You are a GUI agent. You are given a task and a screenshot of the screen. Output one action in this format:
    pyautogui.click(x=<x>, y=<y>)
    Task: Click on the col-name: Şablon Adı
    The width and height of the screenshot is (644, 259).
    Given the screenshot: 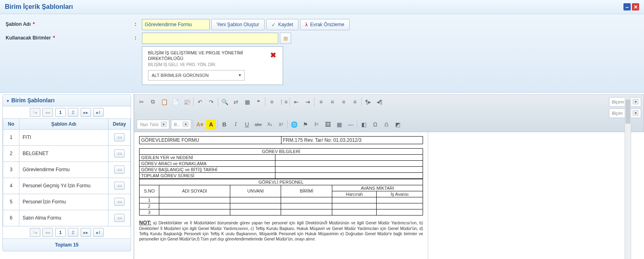 What is the action you would take?
    pyautogui.click(x=64, y=124)
    